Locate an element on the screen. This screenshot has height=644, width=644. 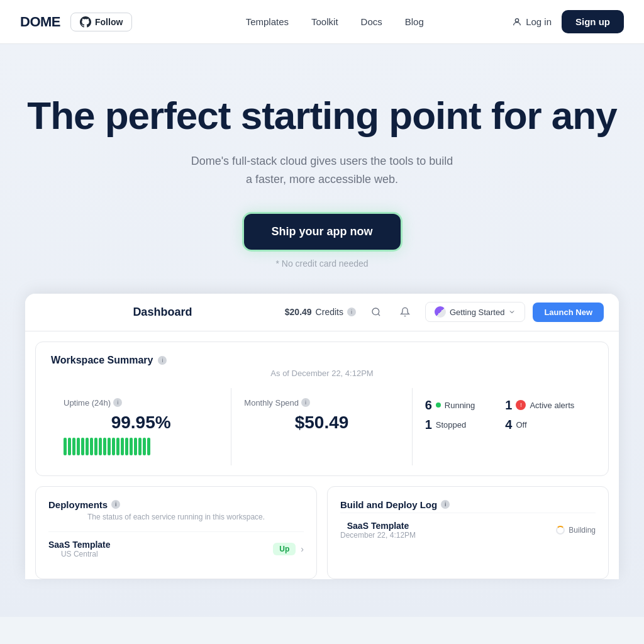
signup-button: Sign up is located at coordinates (592, 21).